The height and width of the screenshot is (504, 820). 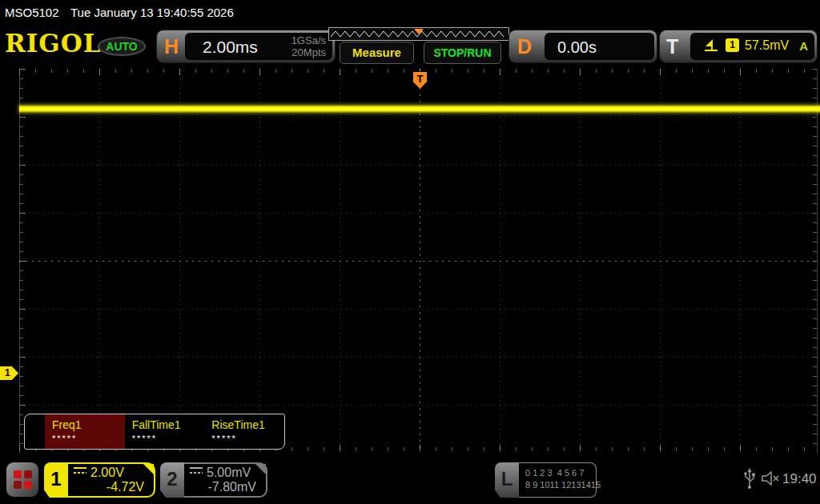 I want to click on main-menu-button, so click(x=22, y=480).